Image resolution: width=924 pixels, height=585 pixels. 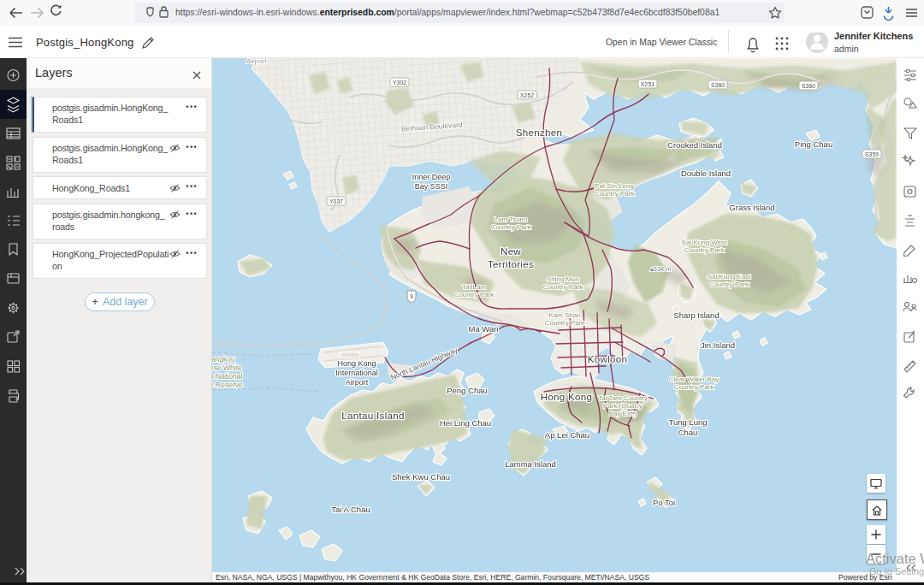 What do you see at coordinates (511, 251) in the screenshot?
I see `svg-text: New` at bounding box center [511, 251].